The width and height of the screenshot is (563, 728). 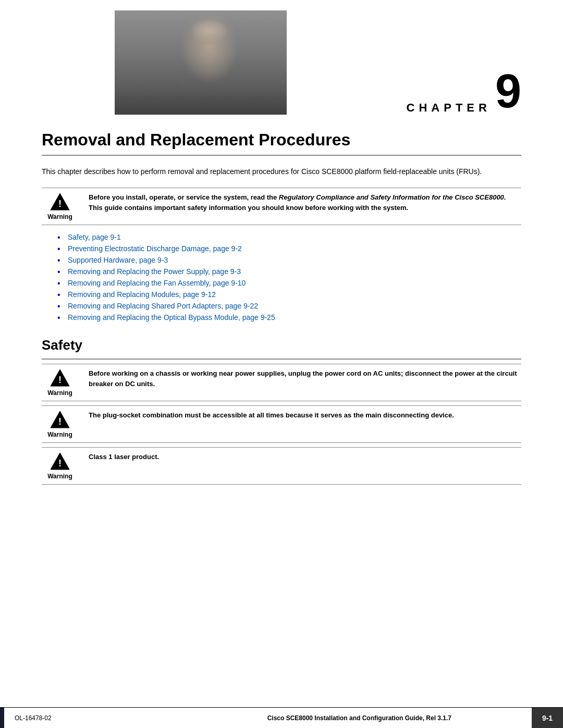 I want to click on list-item: Removing and Replacing the Power Supply,…, so click(x=289, y=272).